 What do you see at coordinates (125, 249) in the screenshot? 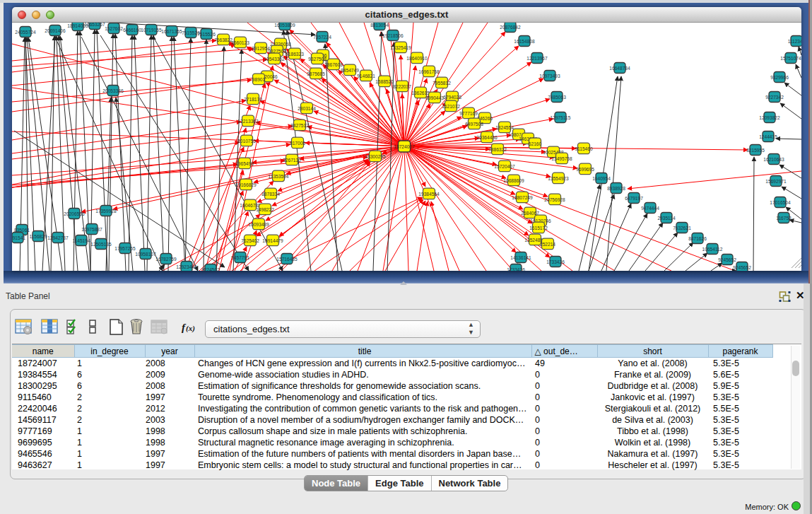
I see `svg-text: 17957255` at bounding box center [125, 249].